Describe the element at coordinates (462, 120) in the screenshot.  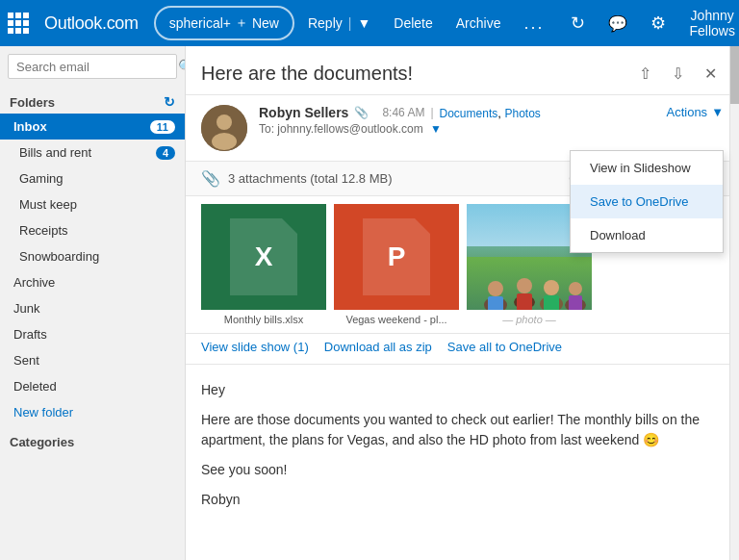
I see `sender-info: Robyn Sellers 📎 8:46 AM | Documents, Pho…` at that location.